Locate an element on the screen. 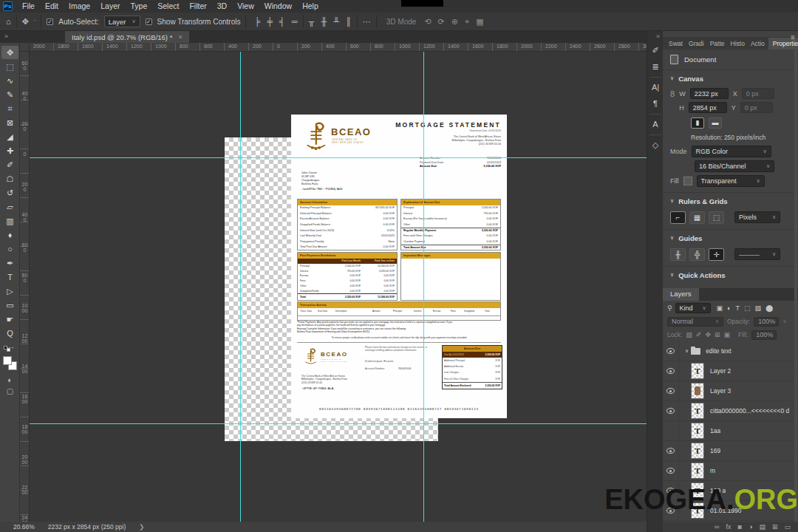 The height and width of the screenshot is (532, 798). fill-swatch is located at coordinates (688, 181).